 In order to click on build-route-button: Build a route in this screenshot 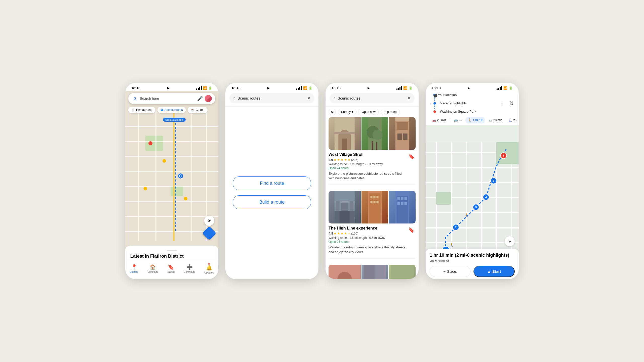, I will do `click(272, 202)`.